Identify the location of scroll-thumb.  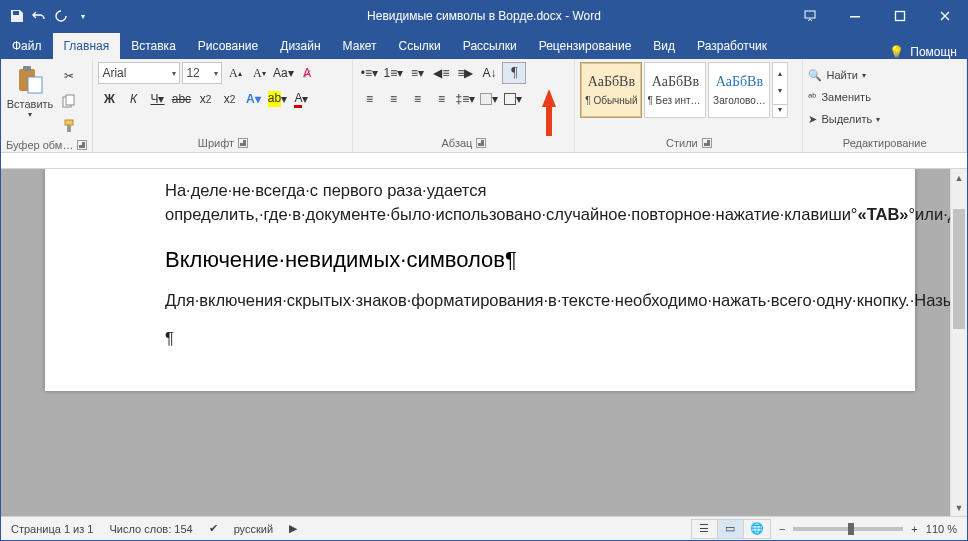
(959, 269).